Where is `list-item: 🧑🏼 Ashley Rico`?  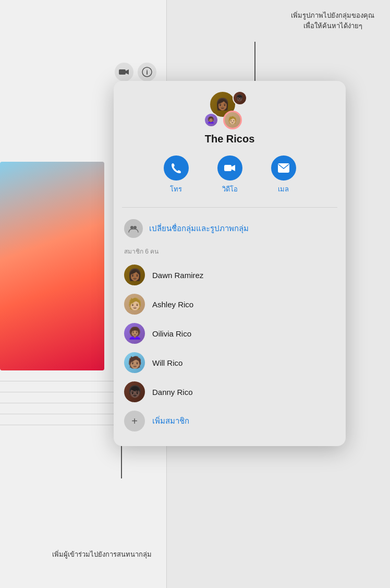
list-item: 🧑🏼 Ashley Rico is located at coordinates (229, 304).